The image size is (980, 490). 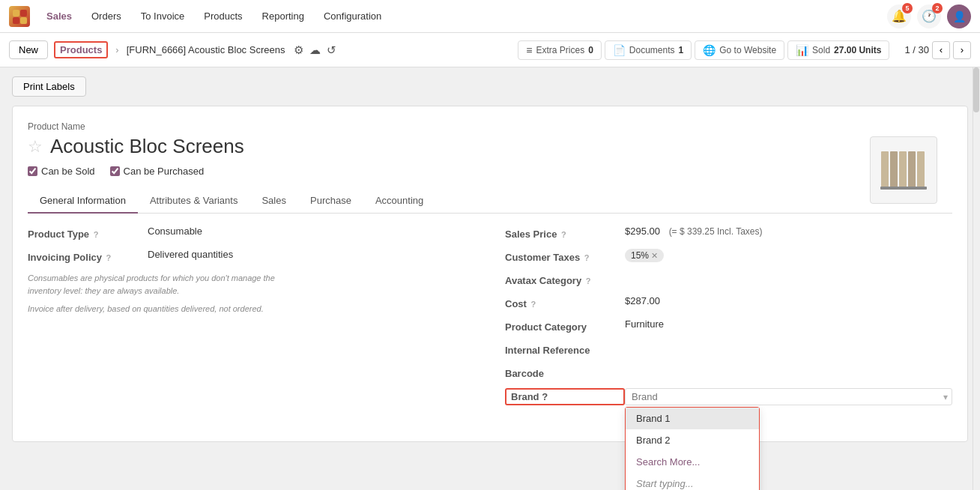 I want to click on sales-price-row: Sales Price ? $295.00 (= $ 339.25 Incl. …, so click(x=728, y=232).